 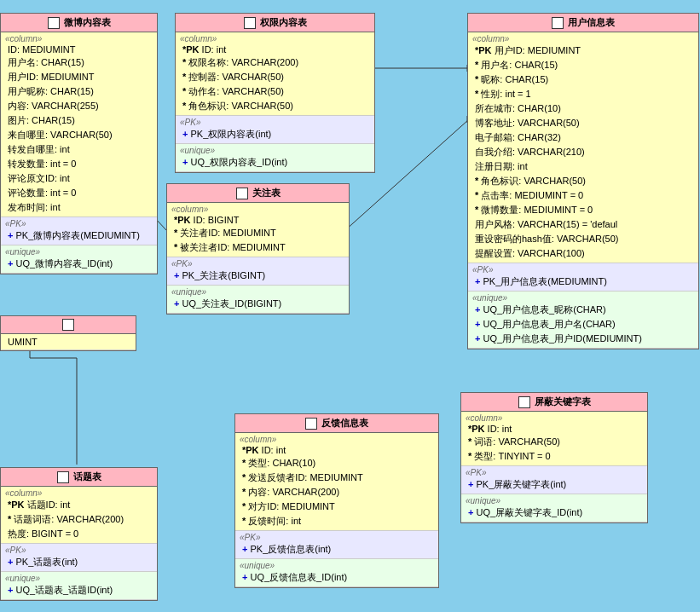 I want to click on yh-col-14: 重设密码的hash值: VARCHAR(50), so click(x=583, y=239).